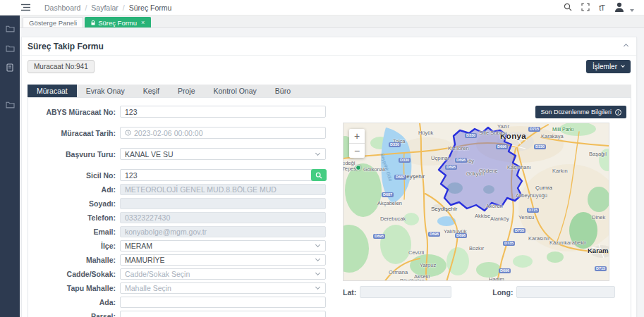  What do you see at coordinates (568, 8) in the screenshot?
I see `search-icon` at bounding box center [568, 8].